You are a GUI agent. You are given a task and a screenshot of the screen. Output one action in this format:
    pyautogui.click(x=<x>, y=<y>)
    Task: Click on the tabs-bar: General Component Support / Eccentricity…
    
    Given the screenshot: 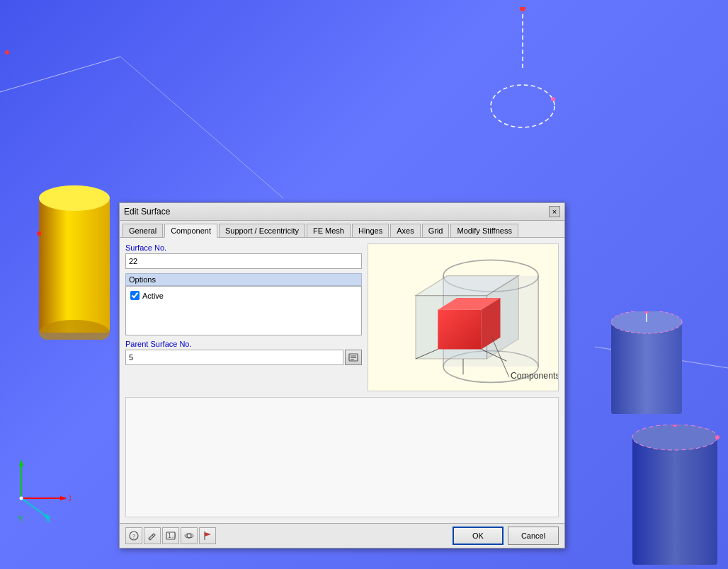 What is the action you would take?
    pyautogui.click(x=342, y=229)
    